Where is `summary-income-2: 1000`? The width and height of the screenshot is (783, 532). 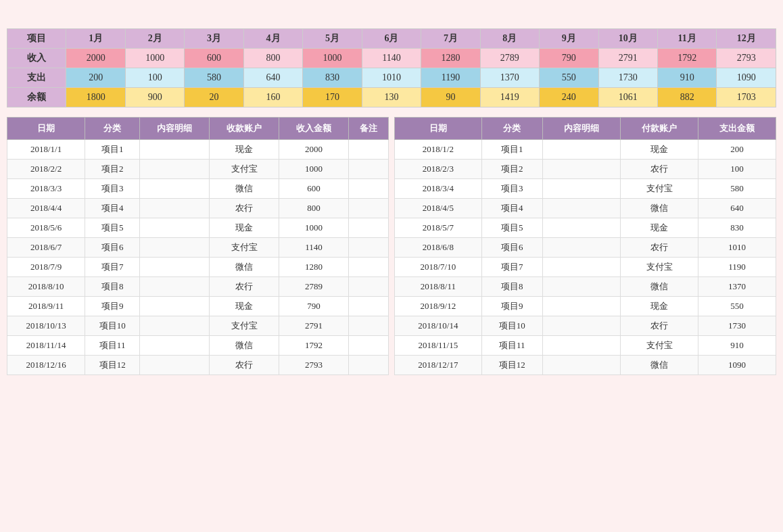
summary-income-2: 1000 is located at coordinates (154, 58).